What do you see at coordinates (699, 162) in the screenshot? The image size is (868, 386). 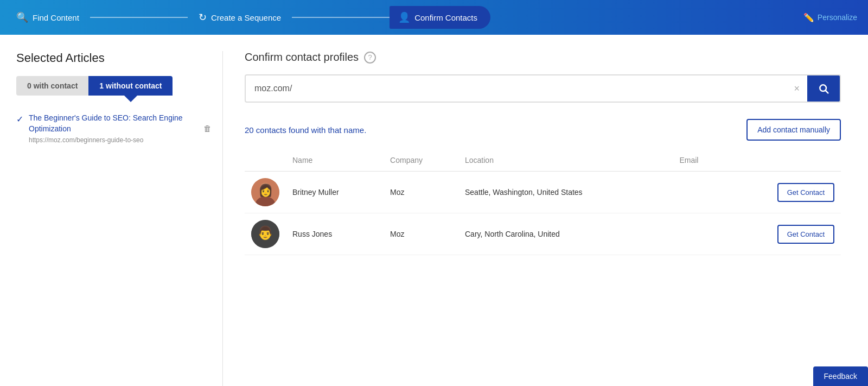 I see `col-email: Email` at bounding box center [699, 162].